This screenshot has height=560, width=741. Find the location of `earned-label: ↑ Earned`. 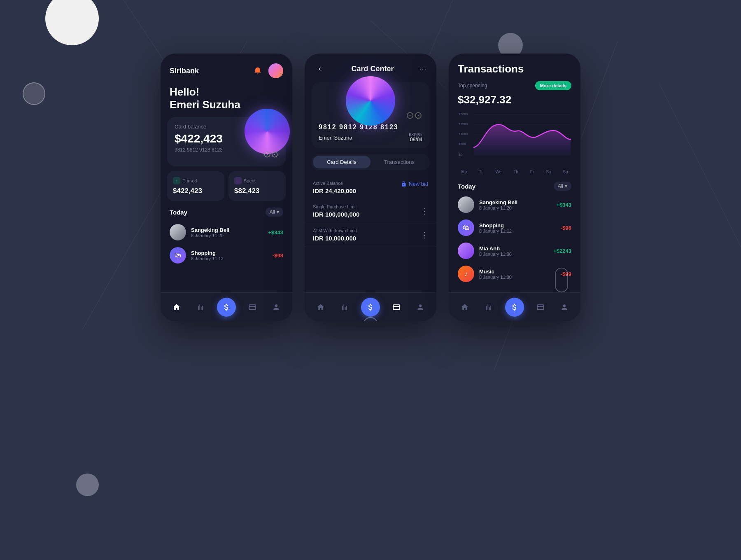

earned-label: ↑ Earned is located at coordinates (196, 181).